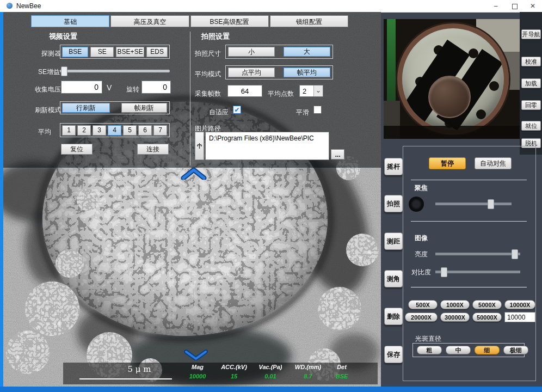 This screenshot has height=392, width=542. Describe the element at coordinates (49, 72) in the screenshot. I see `se-gain-label: SE增益` at that location.